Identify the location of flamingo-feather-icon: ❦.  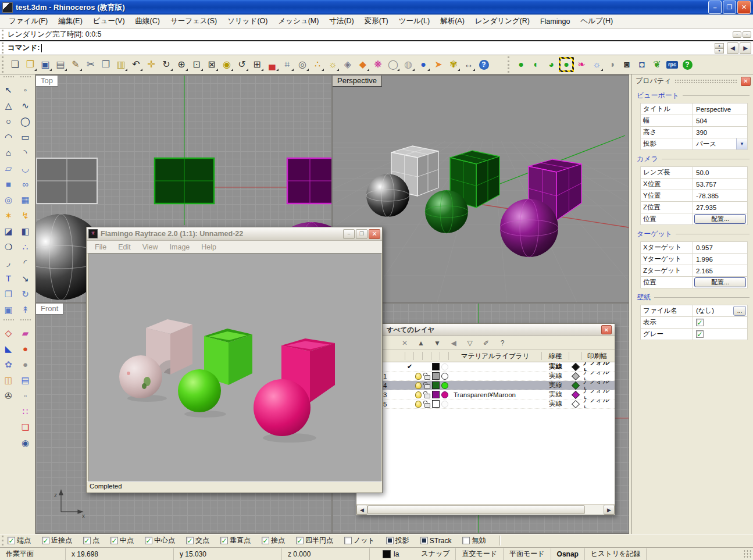
(657, 65).